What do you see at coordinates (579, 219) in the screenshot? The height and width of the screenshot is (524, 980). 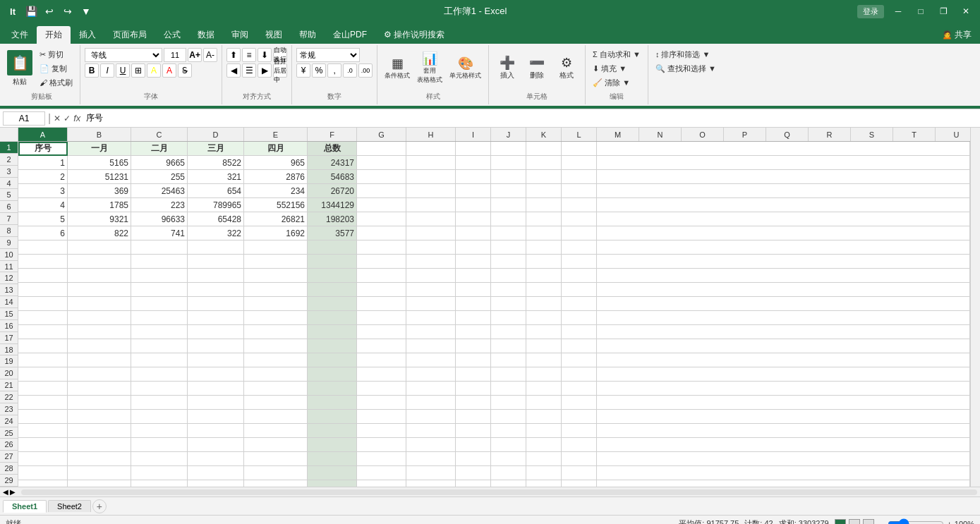 I see `cell-l6` at bounding box center [579, 219].